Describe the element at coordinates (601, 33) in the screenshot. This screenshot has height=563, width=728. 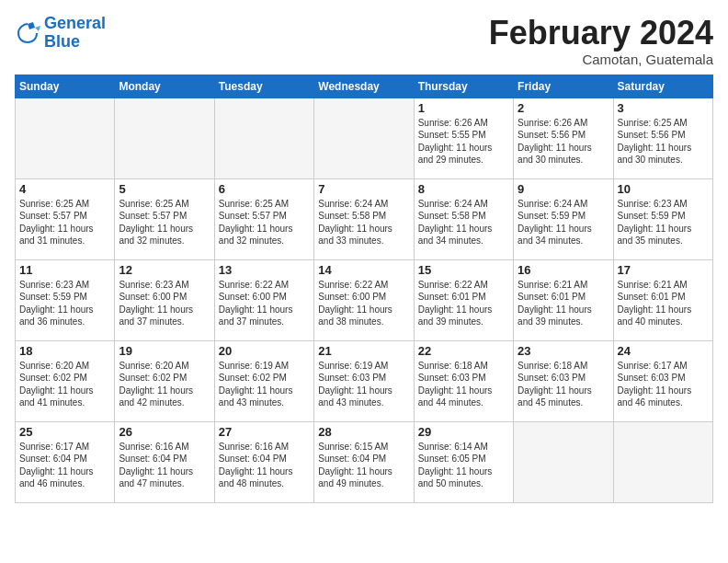
I see `month-title: February 2024` at that location.